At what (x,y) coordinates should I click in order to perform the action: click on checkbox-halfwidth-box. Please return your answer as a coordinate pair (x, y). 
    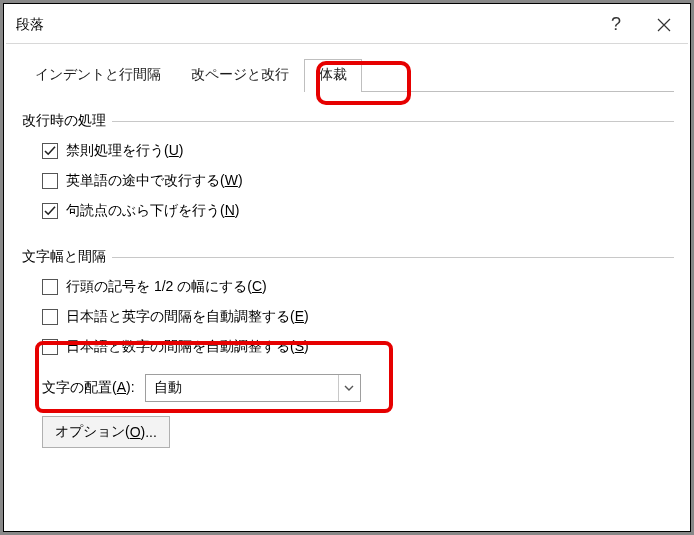
    Looking at the image, I should click on (50, 287).